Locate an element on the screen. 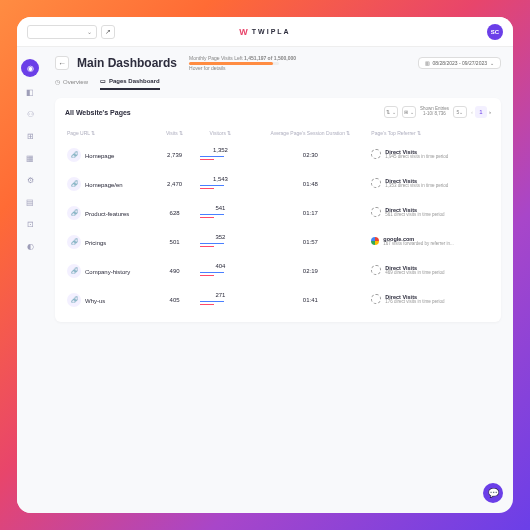 This screenshot has width=530, height=530. tab-overview-label: Overview is located at coordinates (76, 82).